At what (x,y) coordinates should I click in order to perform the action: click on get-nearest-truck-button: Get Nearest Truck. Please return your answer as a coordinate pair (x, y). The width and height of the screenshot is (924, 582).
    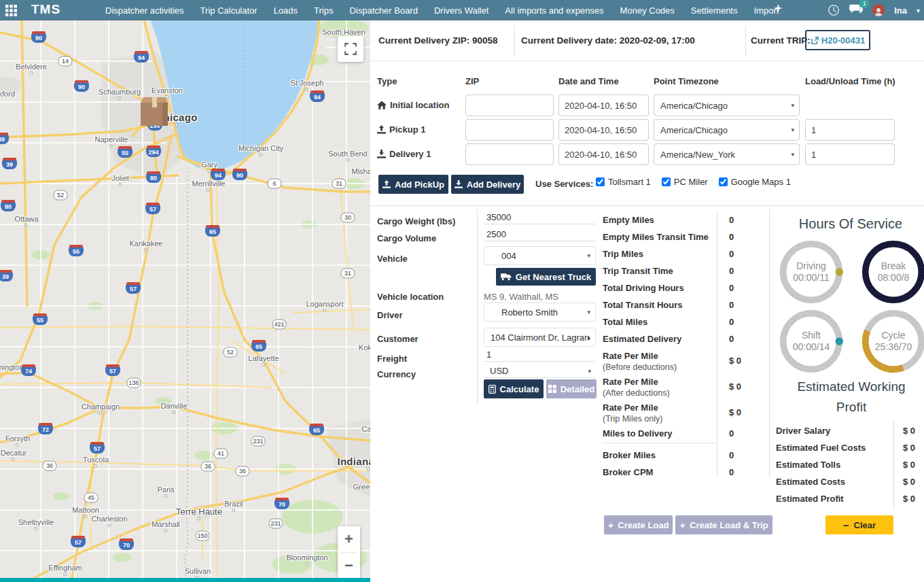
    Looking at the image, I should click on (546, 277).